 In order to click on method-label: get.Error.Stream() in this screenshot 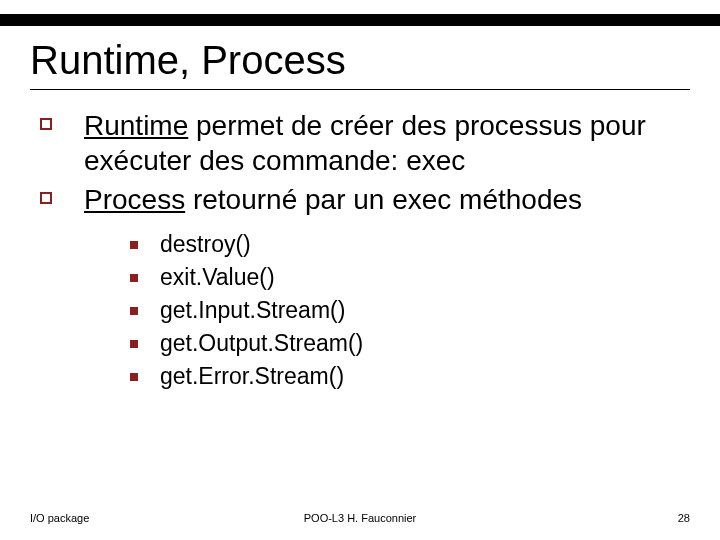, I will do `click(252, 376)`.